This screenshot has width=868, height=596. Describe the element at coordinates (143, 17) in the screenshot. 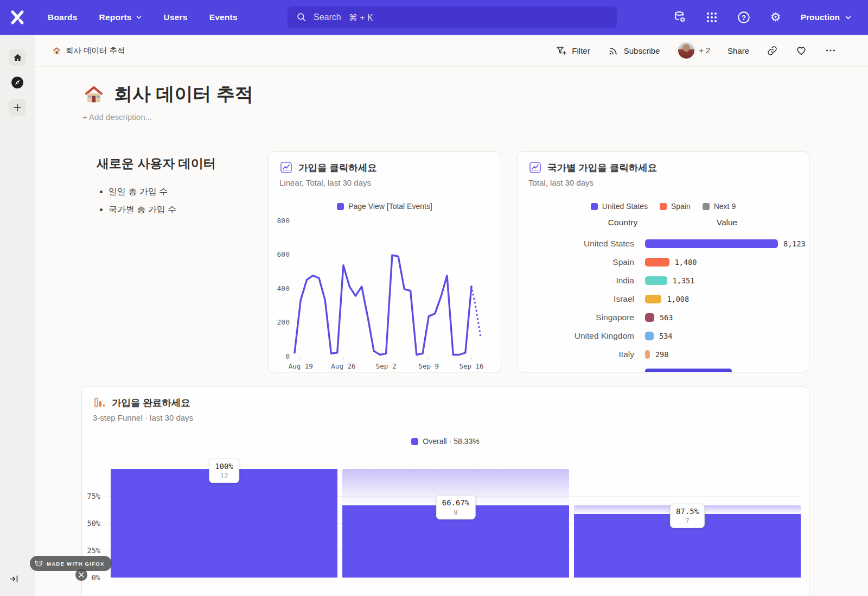

I see `primary-nav: Boards Reports Users Events` at that location.